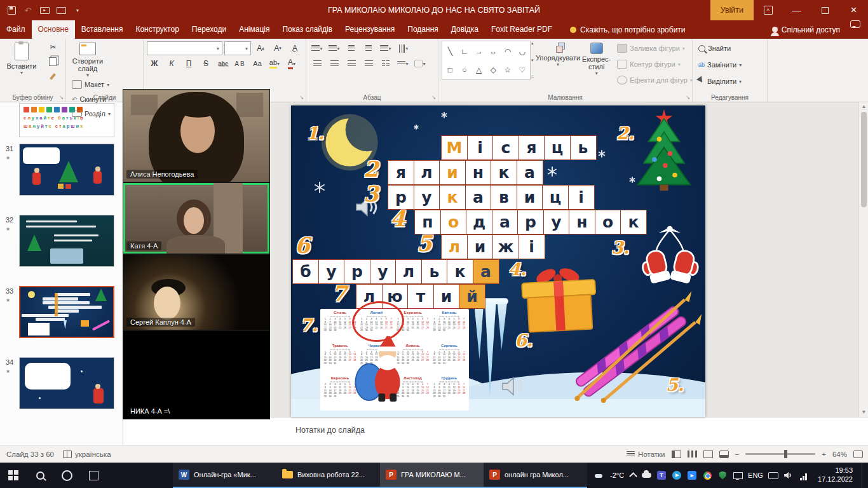 Image resolution: width=868 pixels, height=488 pixels. I want to click on bullets-button: ▾, so click(317, 48).